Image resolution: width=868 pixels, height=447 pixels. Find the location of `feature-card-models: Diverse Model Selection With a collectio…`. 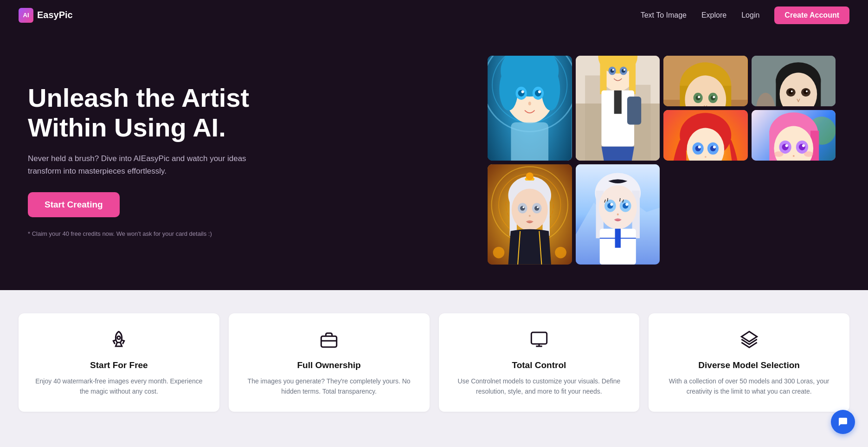

feature-card-models: Diverse Model Selection With a collectio… is located at coordinates (749, 363).